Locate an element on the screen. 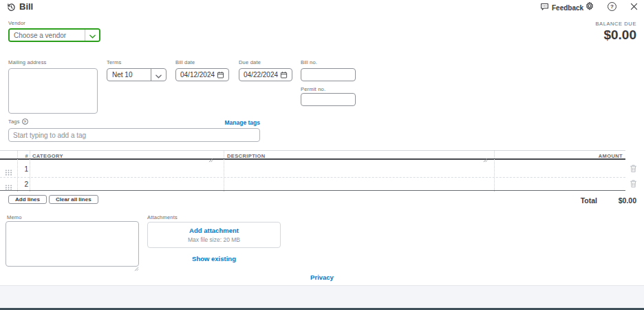 This screenshot has width=644, height=310. max-file-size-text: Max file size: 20 MB is located at coordinates (214, 240).